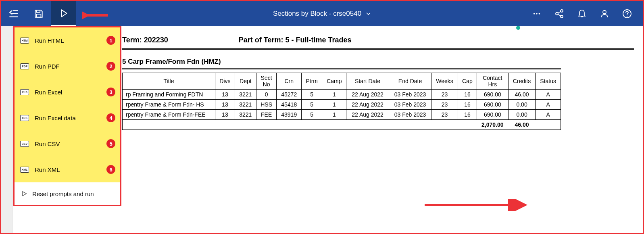  What do you see at coordinates (67, 144) in the screenshot?
I see `run-item-run-csv: CSVRun CSV5` at bounding box center [67, 144].